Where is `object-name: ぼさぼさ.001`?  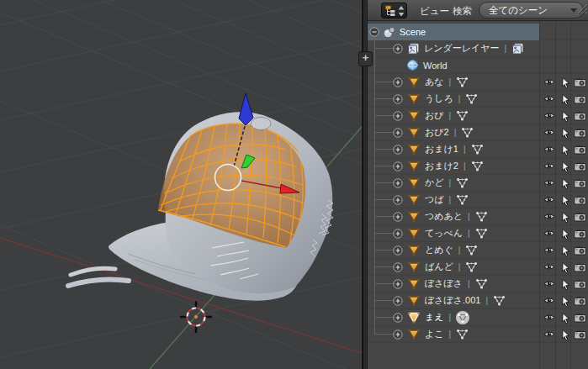
object-name: ぼさぼさ.001 is located at coordinates (453, 301).